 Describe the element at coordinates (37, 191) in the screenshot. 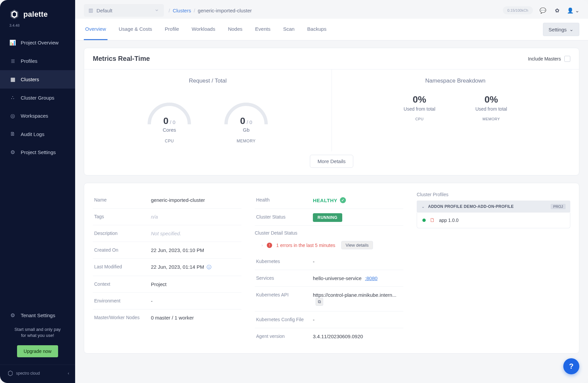

I see `sidebar: palette 3.4.48 📊 Project Overview ≣ Prof…` at that location.